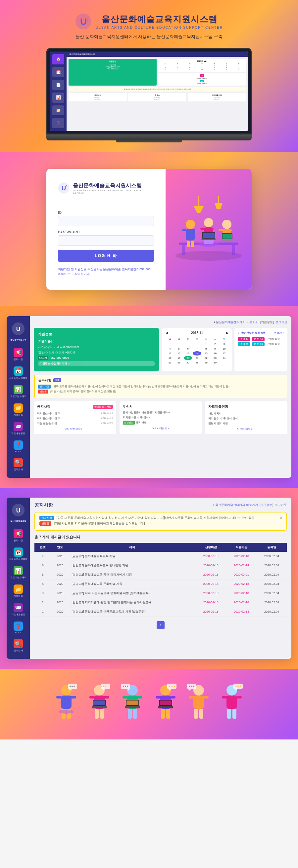 The height and width of the screenshot is (868, 298). Describe the element at coordinates (206, 349) in the screenshot. I see `cal-day: 8` at that location.